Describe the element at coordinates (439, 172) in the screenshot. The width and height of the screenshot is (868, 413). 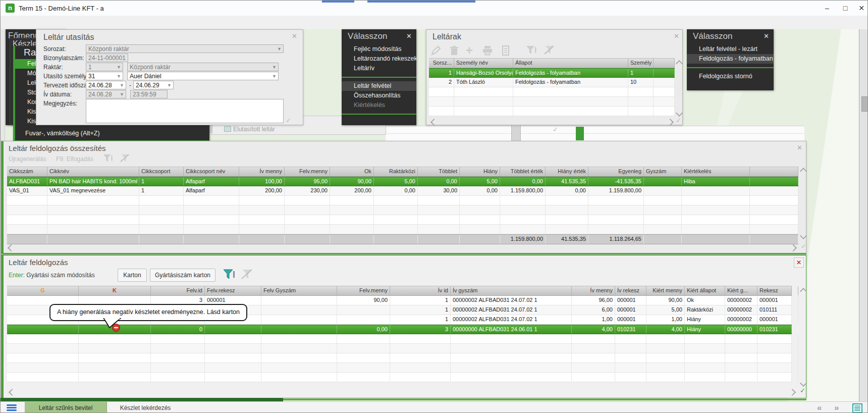
I see `column-header: Többlet` at that location.